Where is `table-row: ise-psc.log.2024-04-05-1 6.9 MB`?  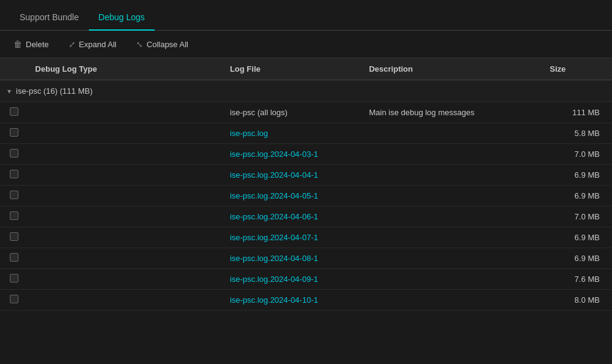 table-row: ise-psc.log.2024-04-05-1 6.9 MB is located at coordinates (306, 196).